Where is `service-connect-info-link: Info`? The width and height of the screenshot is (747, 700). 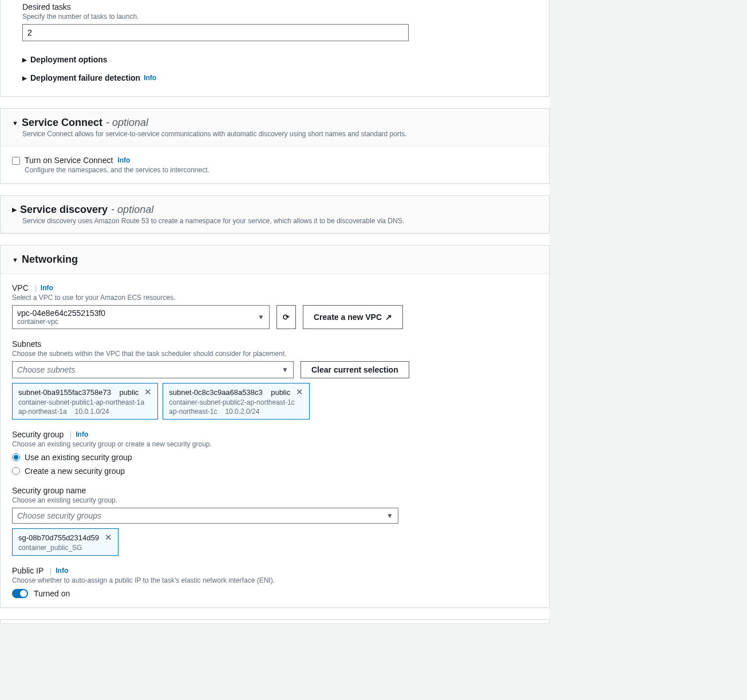
service-connect-info-link: Info is located at coordinates (124, 160).